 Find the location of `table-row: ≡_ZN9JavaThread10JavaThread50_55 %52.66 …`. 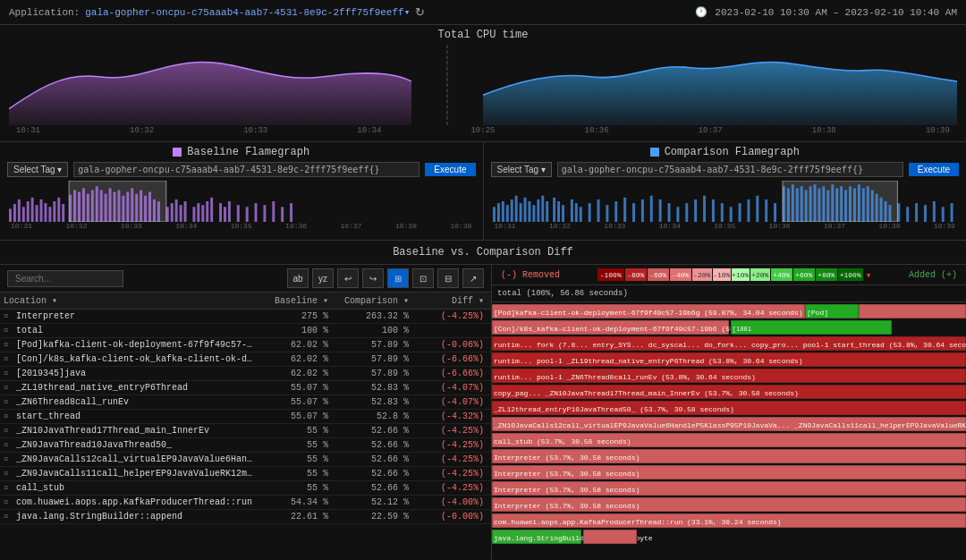

table-row: ≡_ZN9JavaThread10JavaThread50_55 %52.66 … is located at coordinates (245, 445).